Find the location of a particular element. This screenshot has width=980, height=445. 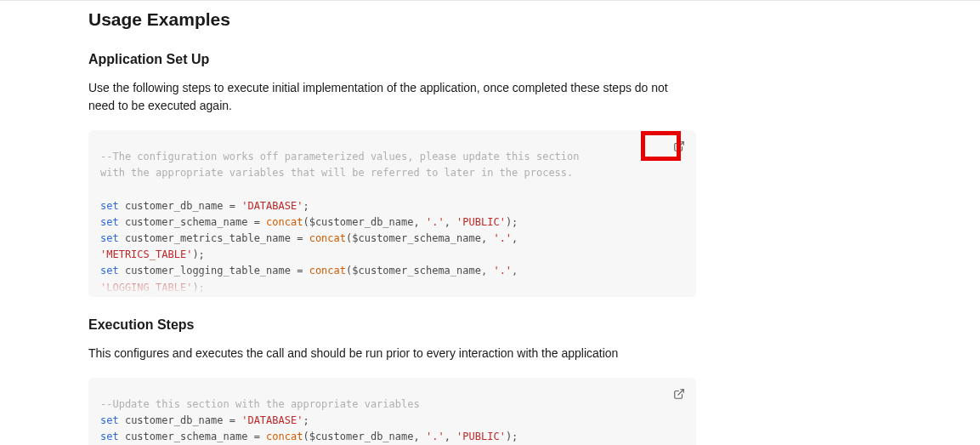

paragraph-app-setup: Use the following steps to execute initi… is located at coordinates (393, 97).